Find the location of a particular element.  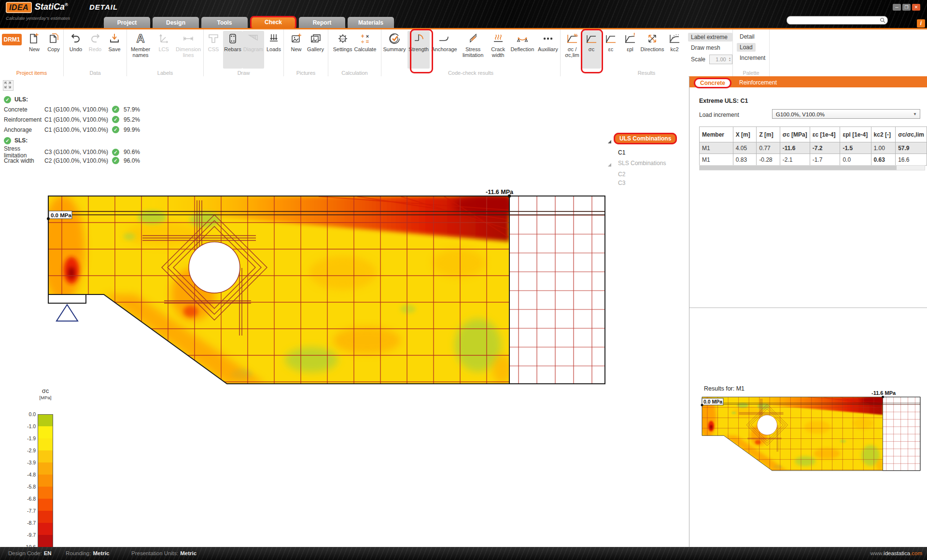

cross-section-icon is located at coordinates (213, 39).